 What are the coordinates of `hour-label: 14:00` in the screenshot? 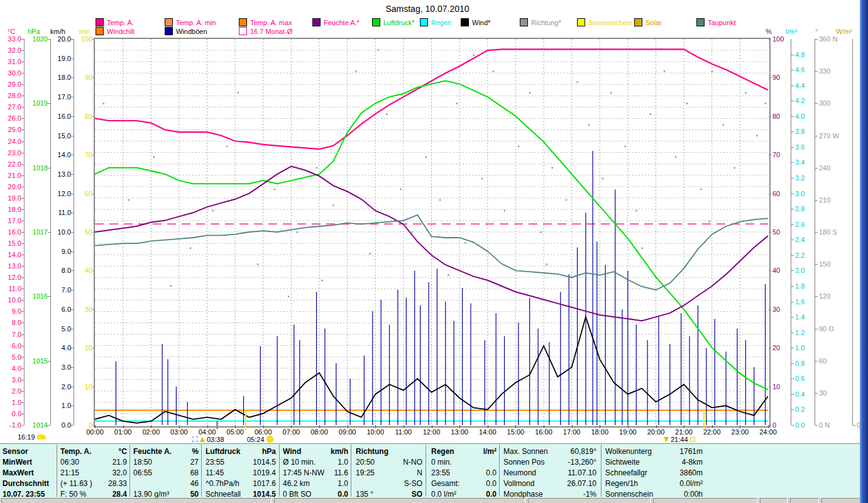 It's located at (488, 432).